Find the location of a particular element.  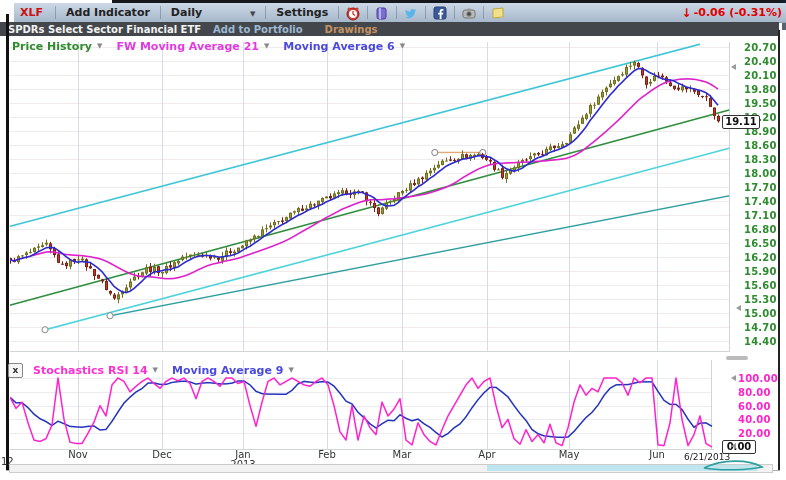

quote-change: ↓ -0.06 (-0.31%) is located at coordinates (734, 13).